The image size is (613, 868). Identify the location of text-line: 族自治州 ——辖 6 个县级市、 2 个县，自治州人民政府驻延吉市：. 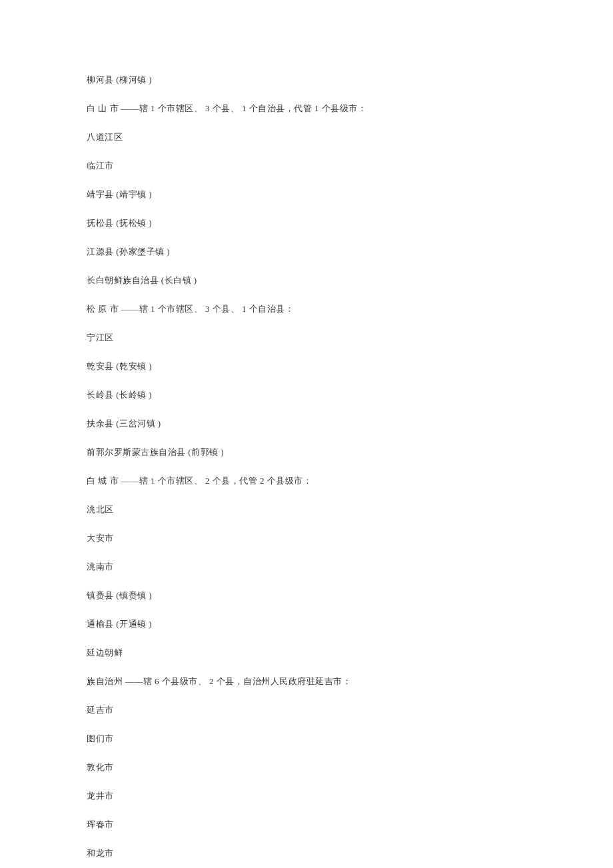
(306, 681).